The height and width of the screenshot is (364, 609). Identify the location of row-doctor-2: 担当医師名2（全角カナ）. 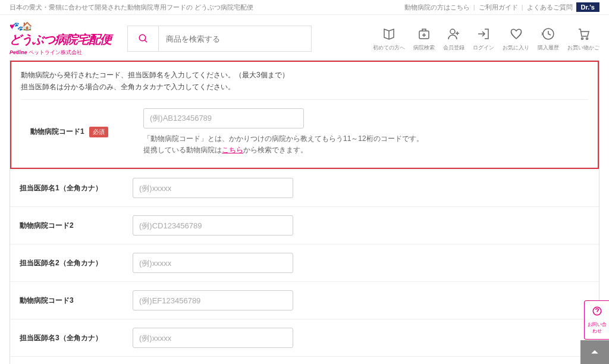
(304, 263).